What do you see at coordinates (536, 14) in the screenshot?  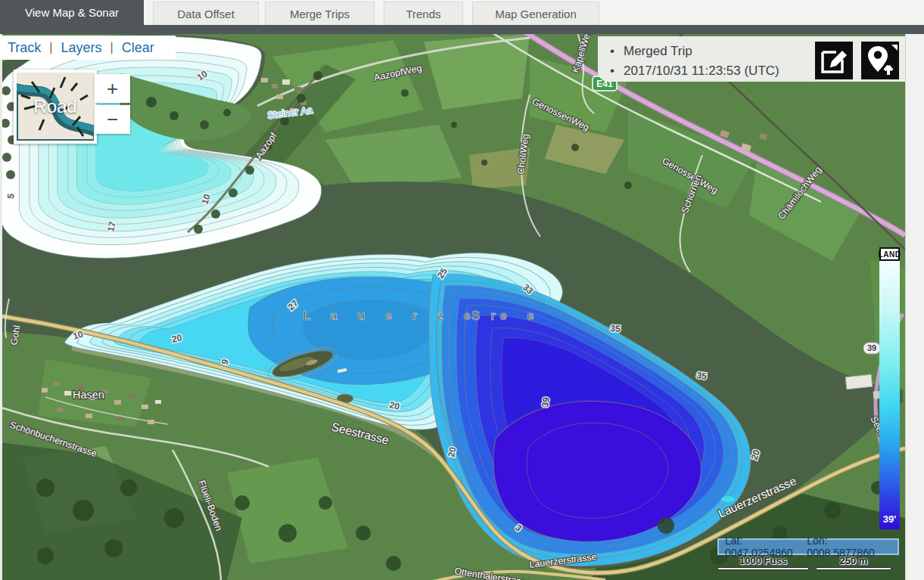 I see `tab-map-generation: Map Generation` at bounding box center [536, 14].